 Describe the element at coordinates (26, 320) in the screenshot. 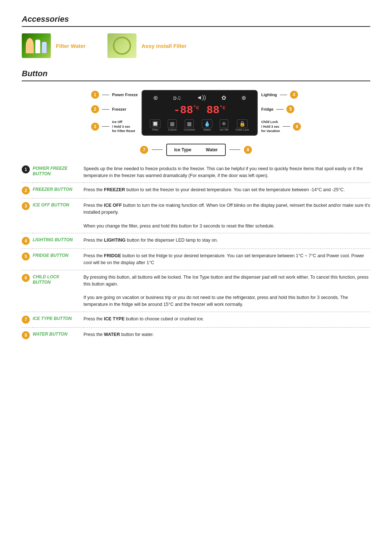

I see `desc-circle-7: 7` at that location.